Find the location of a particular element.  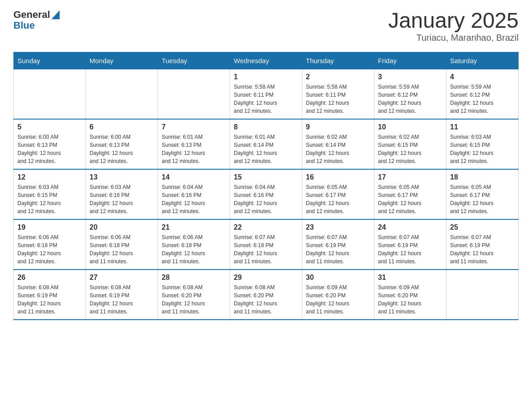

calendar-cell: 30Sunrise: 6:09 AM Sunset: 6:20 PM Dayli… is located at coordinates (339, 295).